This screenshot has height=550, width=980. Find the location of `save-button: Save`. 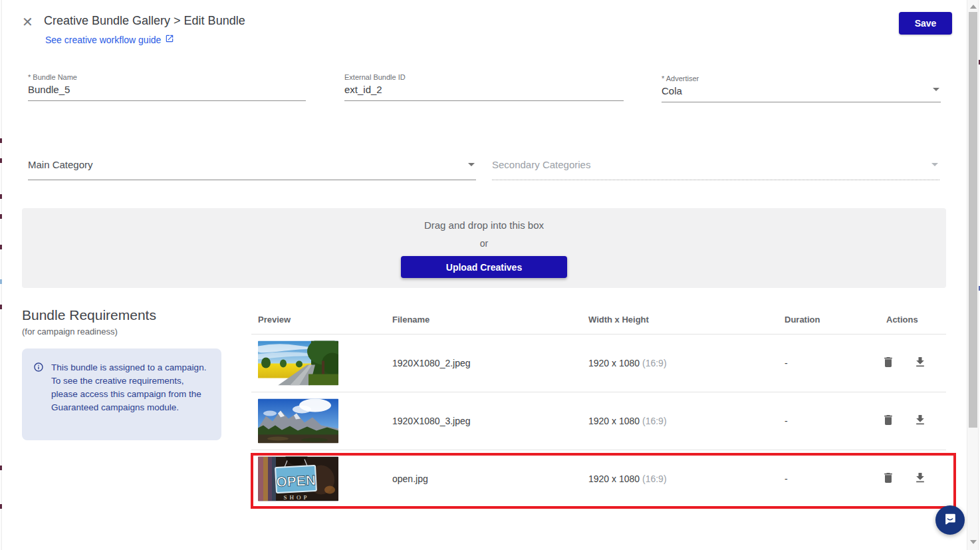

save-button: Save is located at coordinates (925, 23).